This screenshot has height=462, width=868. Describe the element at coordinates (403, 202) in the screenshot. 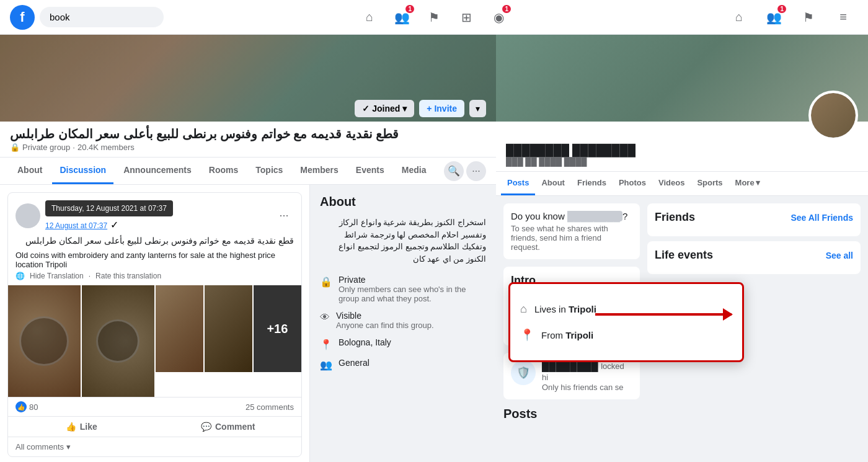

I see `about-title: About` at that location.